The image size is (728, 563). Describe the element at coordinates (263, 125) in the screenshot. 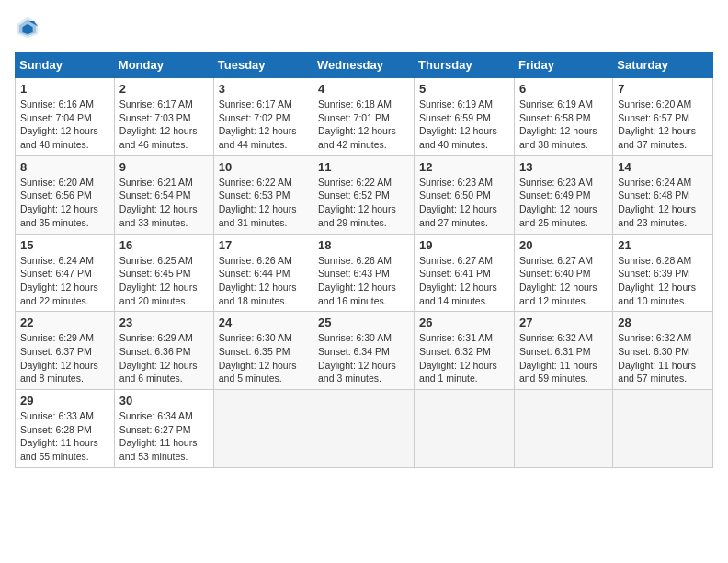

I see `day-info: Sunrise: 6:17 AM Sunset: 7:02 PM Dayligh…` at that location.